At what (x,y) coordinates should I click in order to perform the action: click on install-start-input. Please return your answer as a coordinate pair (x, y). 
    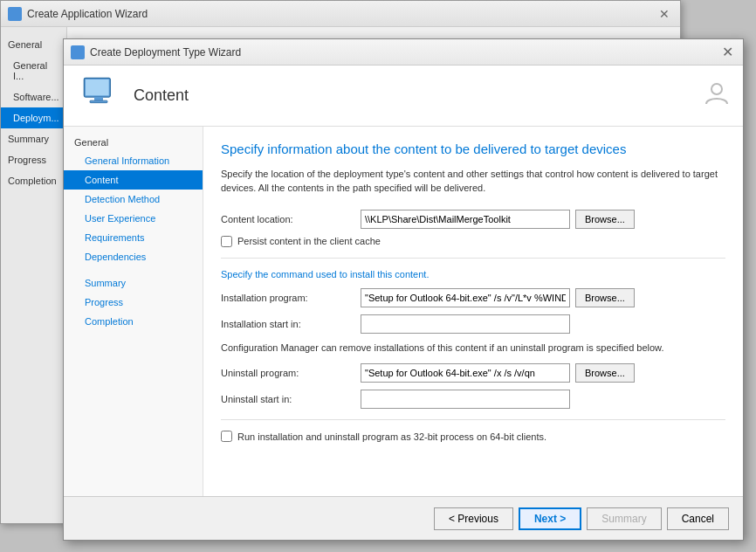
    Looking at the image, I should click on (465, 324).